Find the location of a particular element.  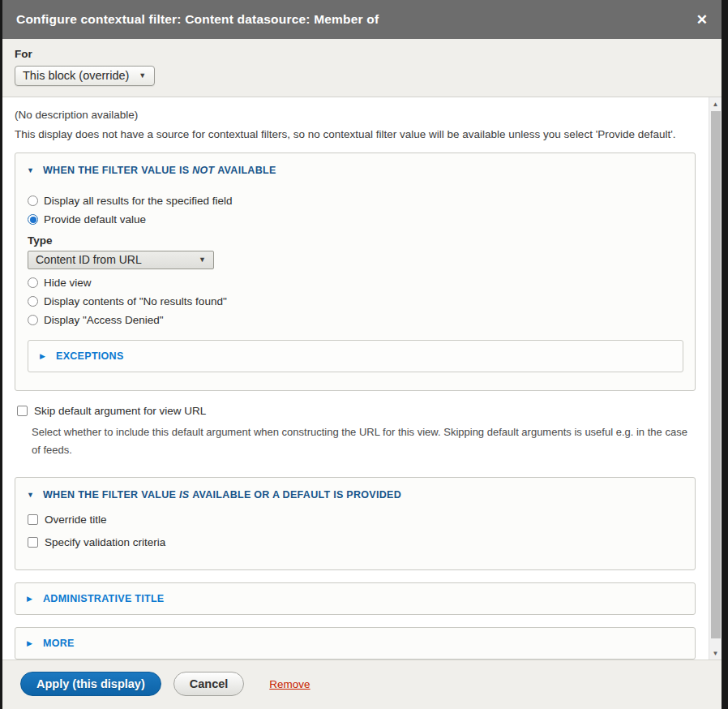

type-select-value: Content ID from URL is located at coordinates (89, 260).